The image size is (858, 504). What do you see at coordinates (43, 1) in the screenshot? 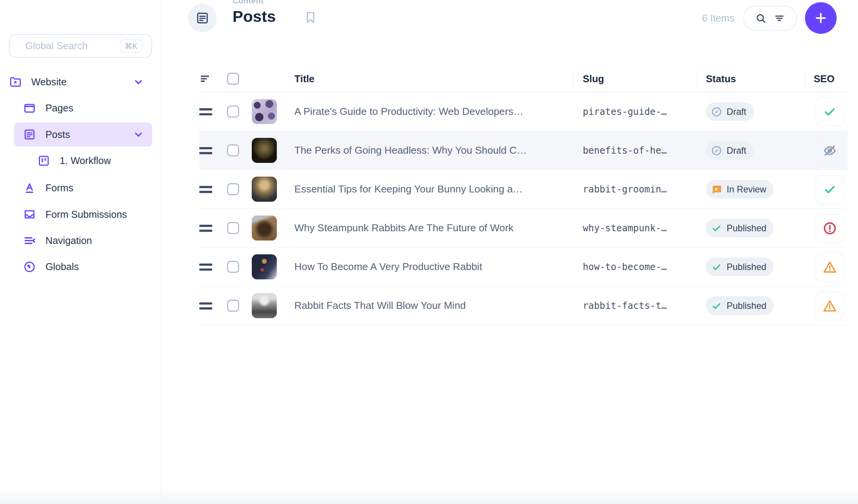
I see `project-brand: Directus` at bounding box center [43, 1].